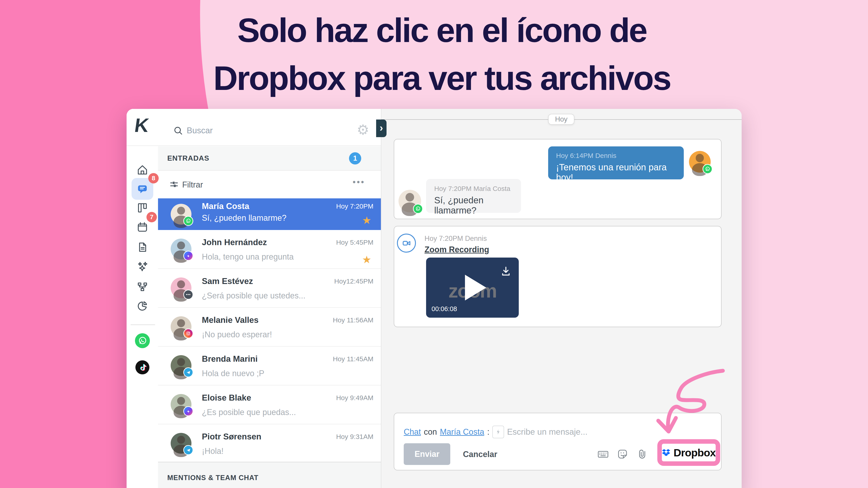  What do you see at coordinates (254, 127) in the screenshot?
I see `app-header` at bounding box center [254, 127].